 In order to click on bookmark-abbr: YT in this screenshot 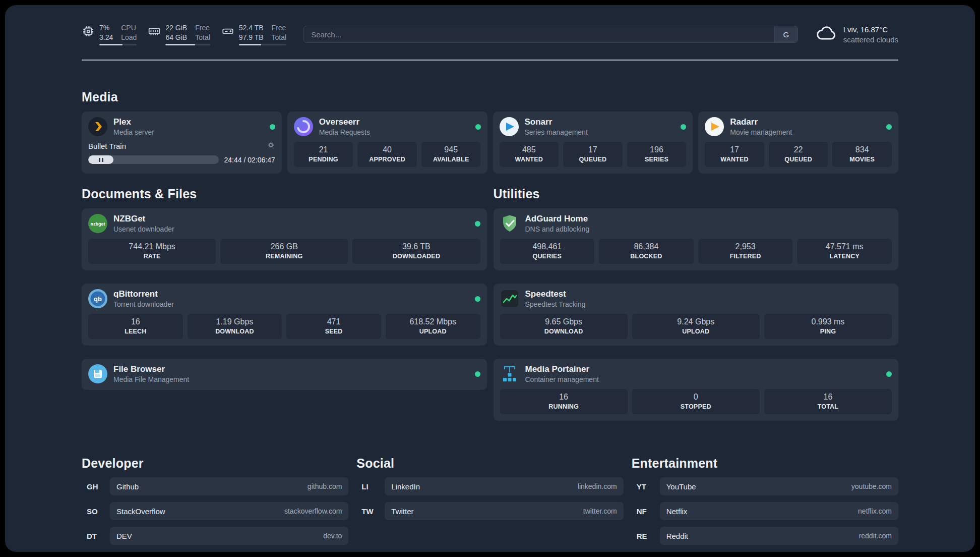, I will do `click(646, 486)`.